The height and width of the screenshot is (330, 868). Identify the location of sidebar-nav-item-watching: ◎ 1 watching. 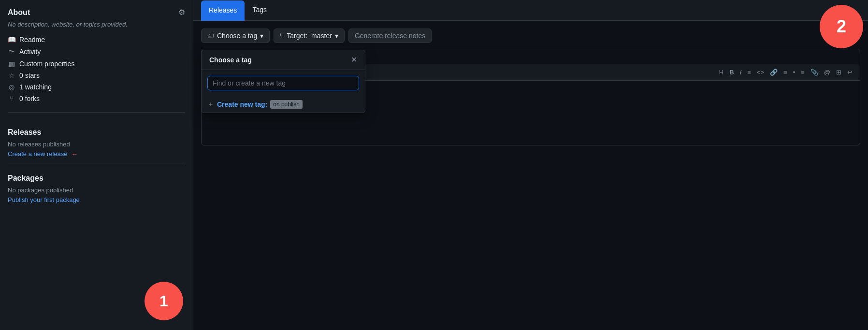
(97, 87).